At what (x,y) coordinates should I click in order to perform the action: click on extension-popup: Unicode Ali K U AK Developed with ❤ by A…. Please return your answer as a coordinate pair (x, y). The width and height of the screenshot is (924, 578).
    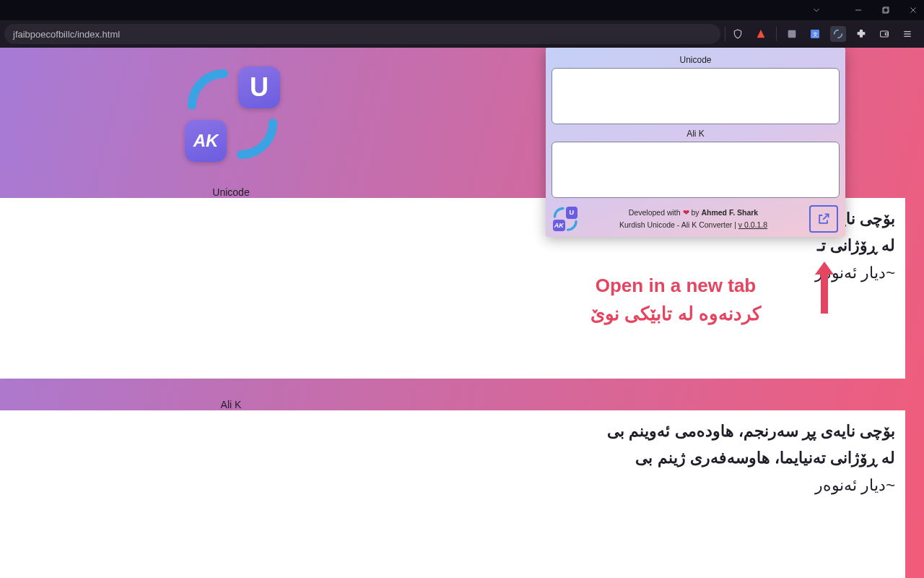
    Looking at the image, I should click on (696, 142).